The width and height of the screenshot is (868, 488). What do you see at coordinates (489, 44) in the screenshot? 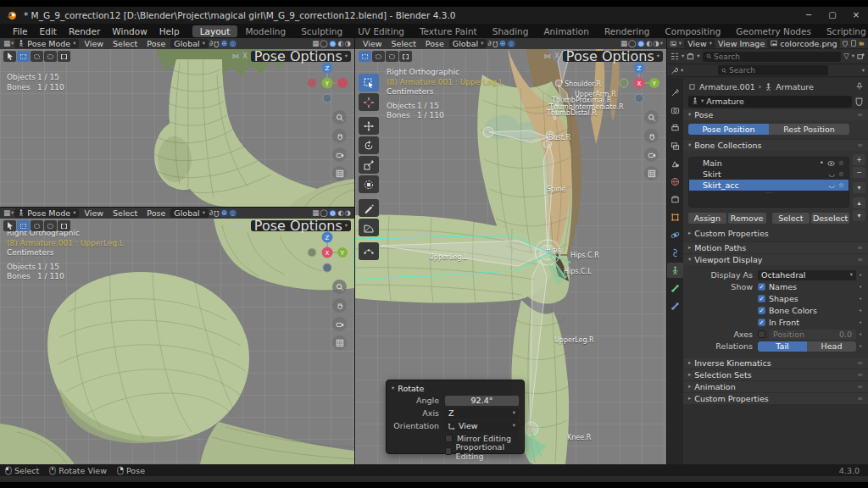
I see `gizmo-toggle-icon: ∂` at bounding box center [489, 44].